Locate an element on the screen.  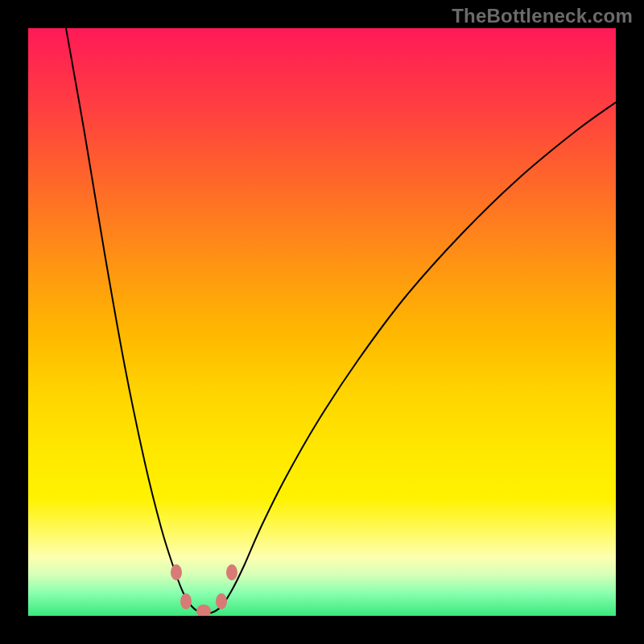
curve-markers is located at coordinates (204, 590).